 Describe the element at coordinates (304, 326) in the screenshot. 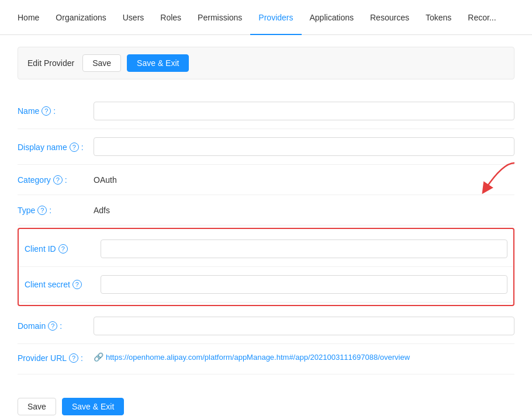

I see `domain-input` at that location.